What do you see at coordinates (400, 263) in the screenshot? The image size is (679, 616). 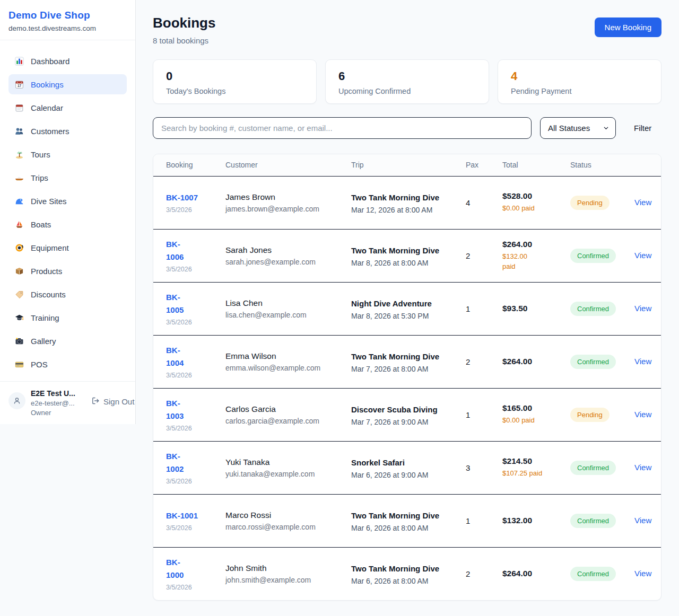 I see `trip-date: Mar 8, 2026 at 8:00 AM` at bounding box center [400, 263].